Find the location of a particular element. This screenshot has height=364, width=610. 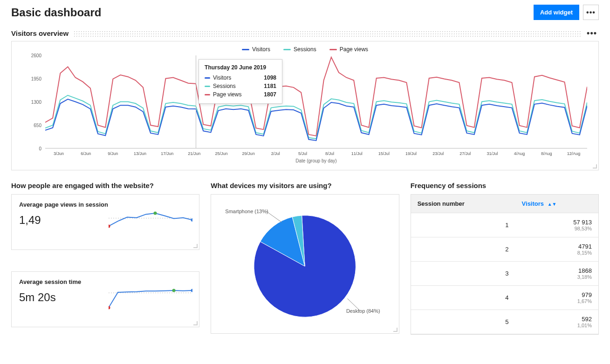

devices-title: What devices my visitors are using? is located at coordinates (271, 185).